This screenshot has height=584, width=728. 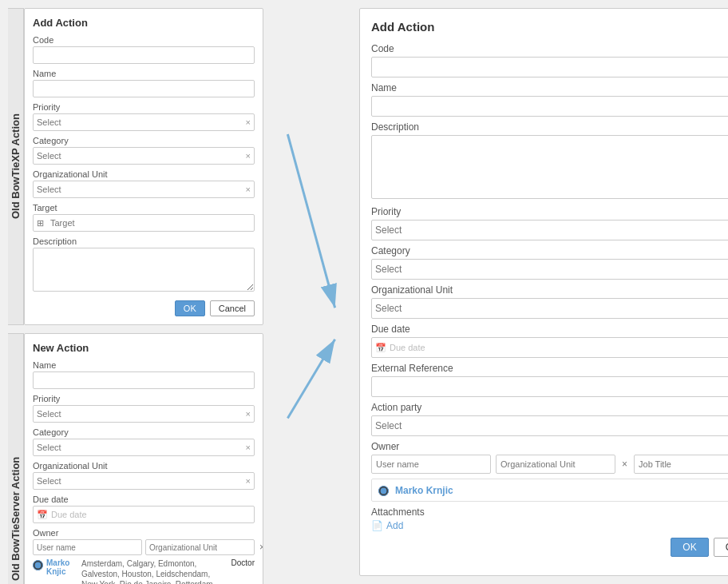 What do you see at coordinates (549, 302) in the screenshot?
I see `r-ou-field-group: Organizational Unit ×` at bounding box center [549, 302].